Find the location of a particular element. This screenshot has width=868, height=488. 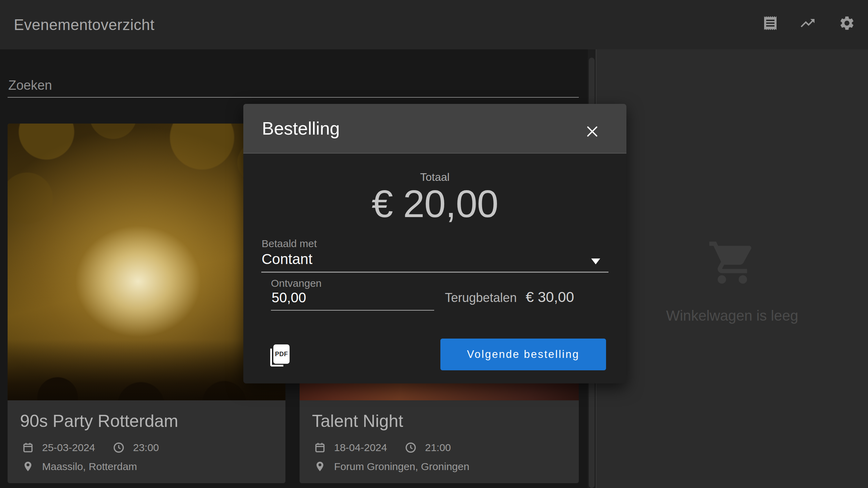

close-icon is located at coordinates (592, 131).